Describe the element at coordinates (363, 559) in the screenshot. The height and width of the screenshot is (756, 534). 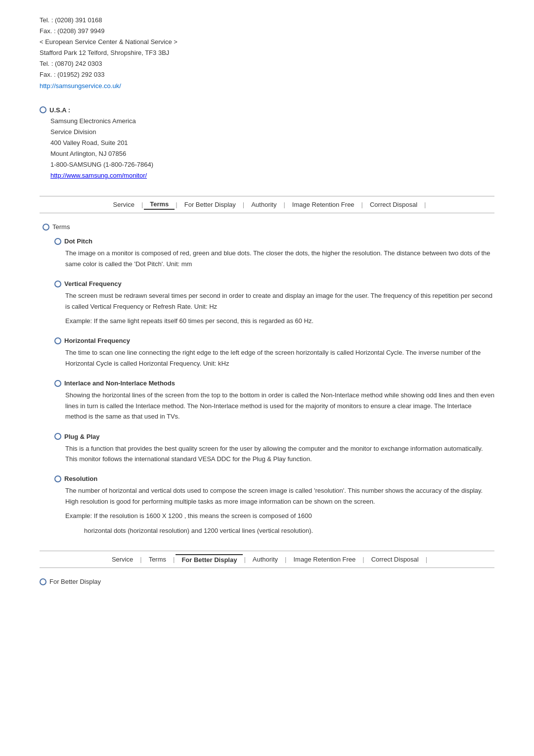
I see `bottom-nav-sep-5: |` at that location.